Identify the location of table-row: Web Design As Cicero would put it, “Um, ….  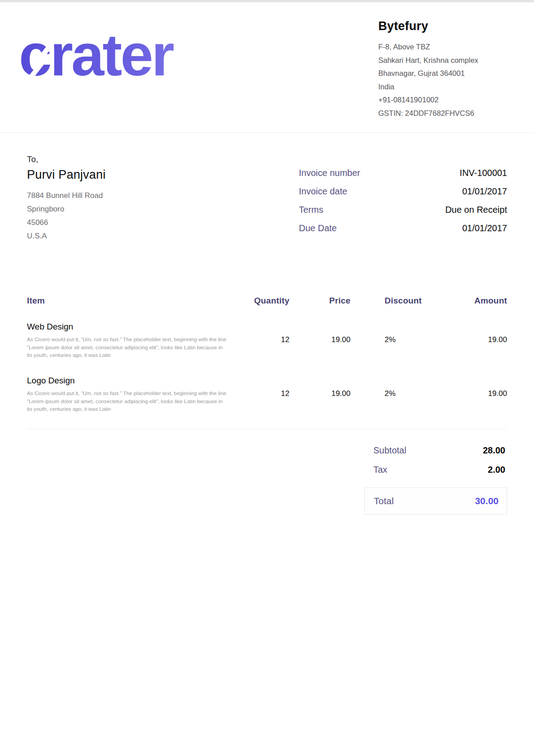
(267, 341).